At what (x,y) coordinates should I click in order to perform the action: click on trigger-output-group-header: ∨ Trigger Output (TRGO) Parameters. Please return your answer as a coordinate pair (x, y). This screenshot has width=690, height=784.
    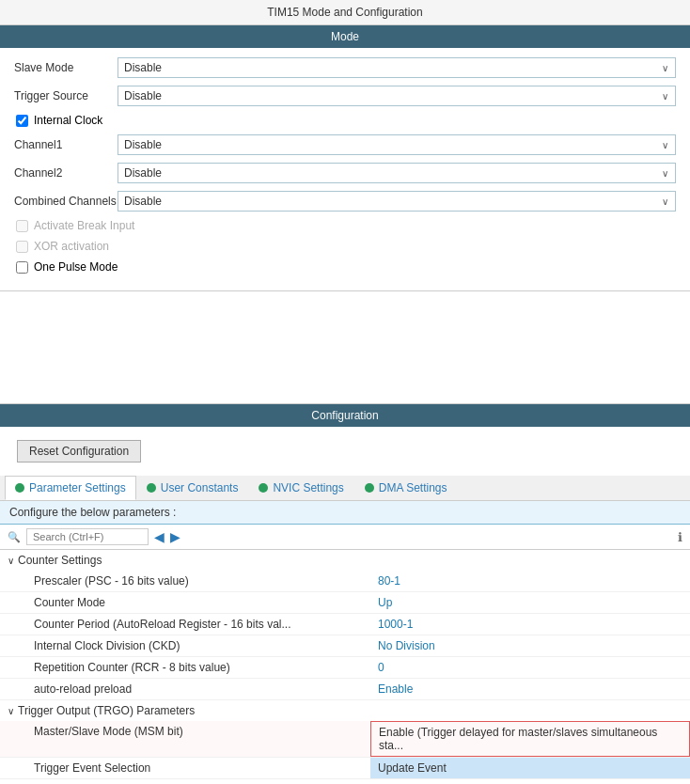
    Looking at the image, I should click on (345, 711).